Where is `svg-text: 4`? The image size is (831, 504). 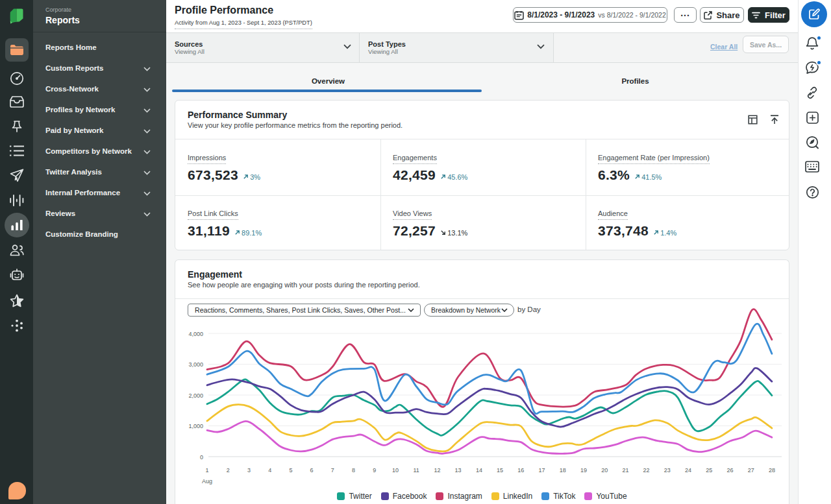 svg-text: 4 is located at coordinates (270, 470).